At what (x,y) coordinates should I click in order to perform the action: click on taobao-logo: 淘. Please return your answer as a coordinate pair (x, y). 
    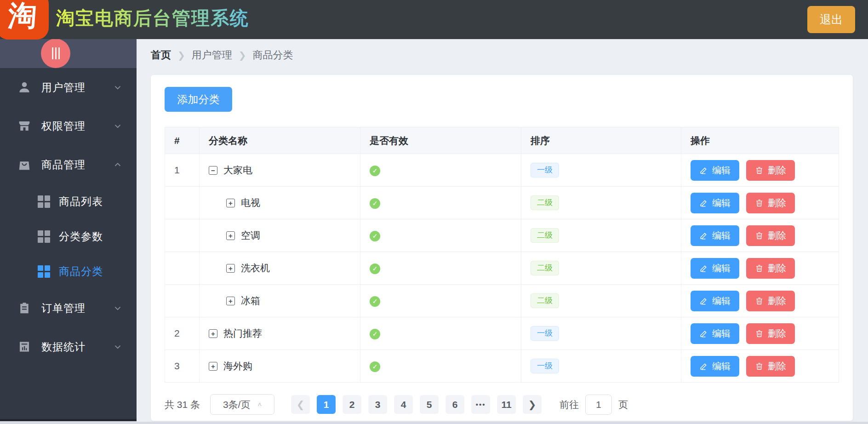
    Looking at the image, I should click on (24, 20).